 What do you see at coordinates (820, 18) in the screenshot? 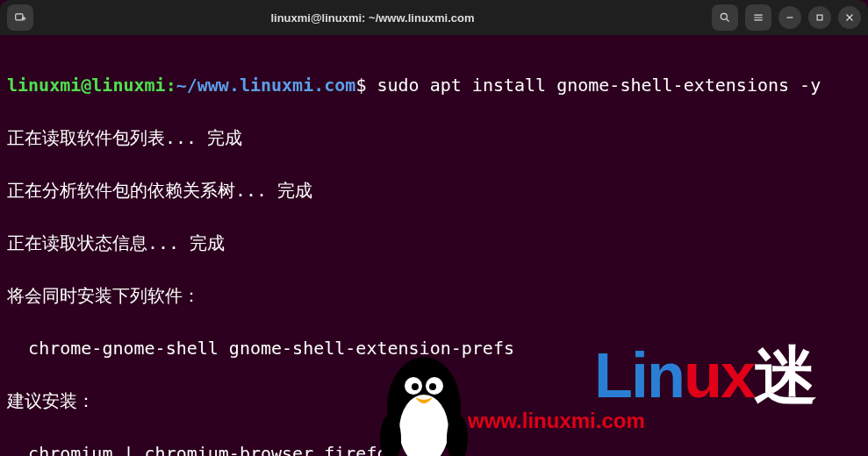
I see `maximize-icon` at bounding box center [820, 18].